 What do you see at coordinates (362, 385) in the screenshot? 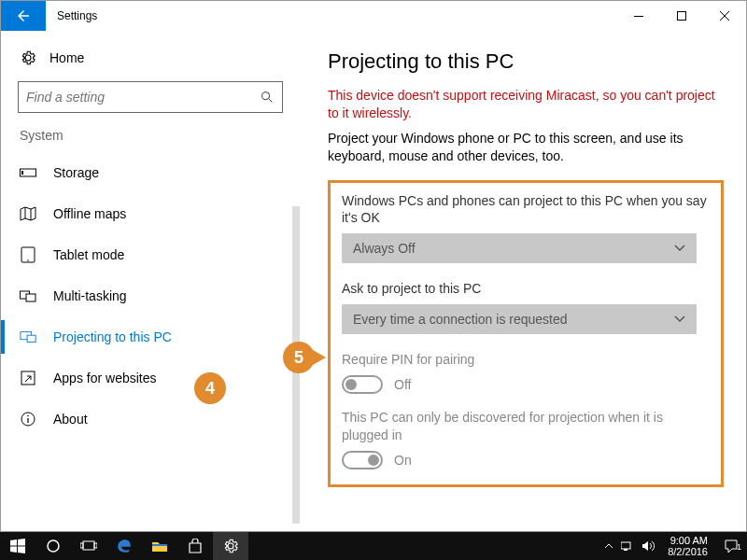
I see `opt-require-pin-toggle` at bounding box center [362, 385].